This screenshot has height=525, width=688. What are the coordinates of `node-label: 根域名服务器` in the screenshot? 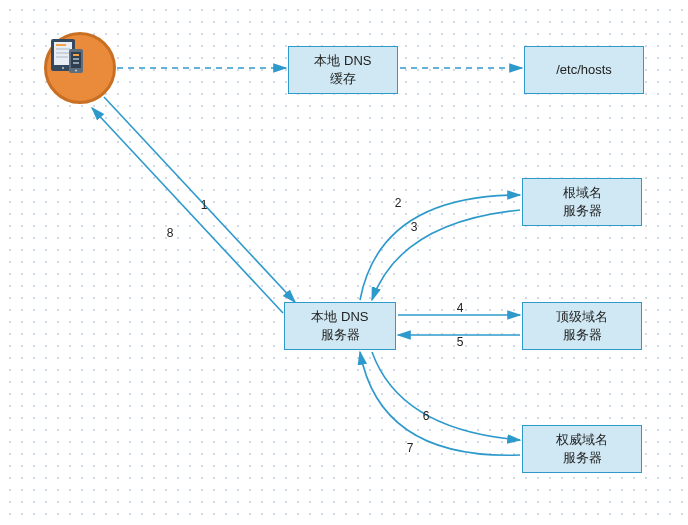 It's located at (582, 202).